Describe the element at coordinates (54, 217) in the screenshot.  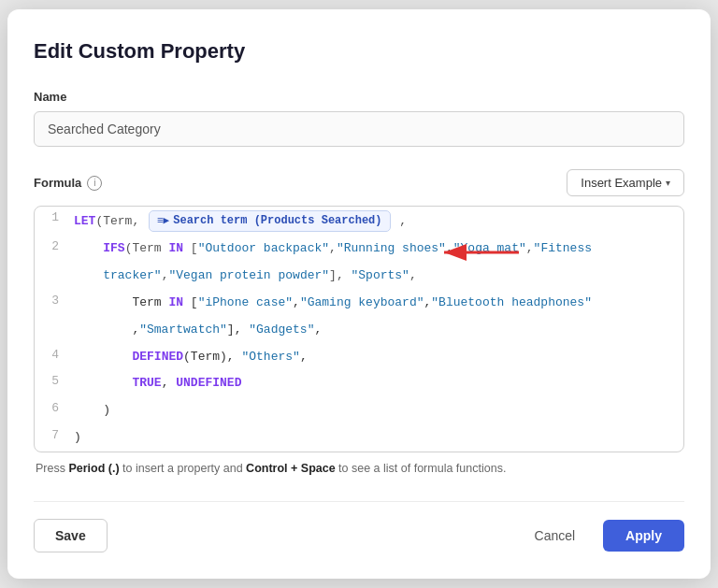
I see `line-number-1: 1` at that location.